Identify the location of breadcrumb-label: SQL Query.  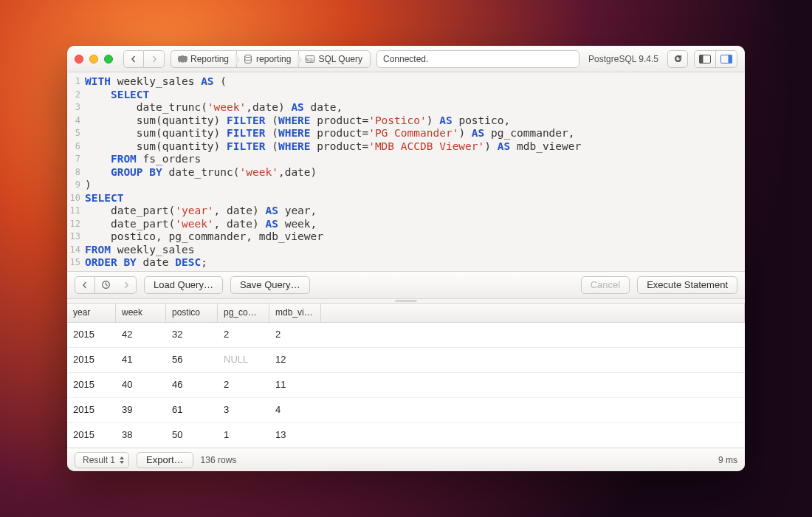
(340, 59).